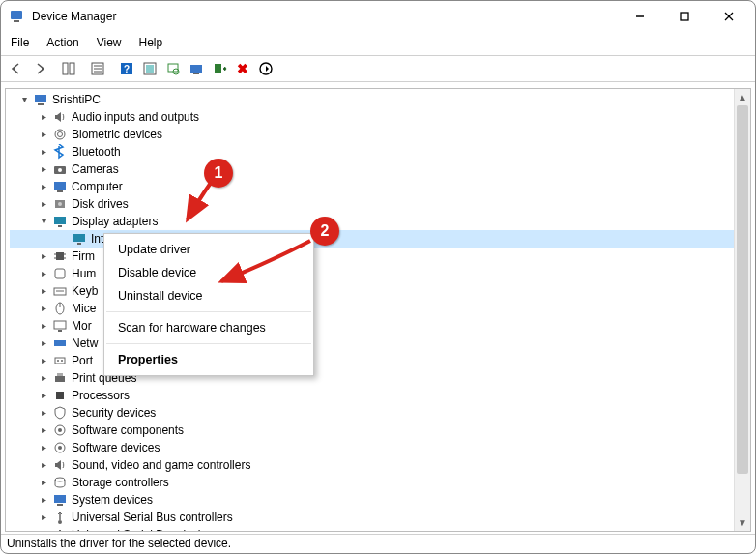 This screenshot has height=554, width=756. I want to click on tree-category: ▸Universal Serial Bus devices, so click(380, 529).